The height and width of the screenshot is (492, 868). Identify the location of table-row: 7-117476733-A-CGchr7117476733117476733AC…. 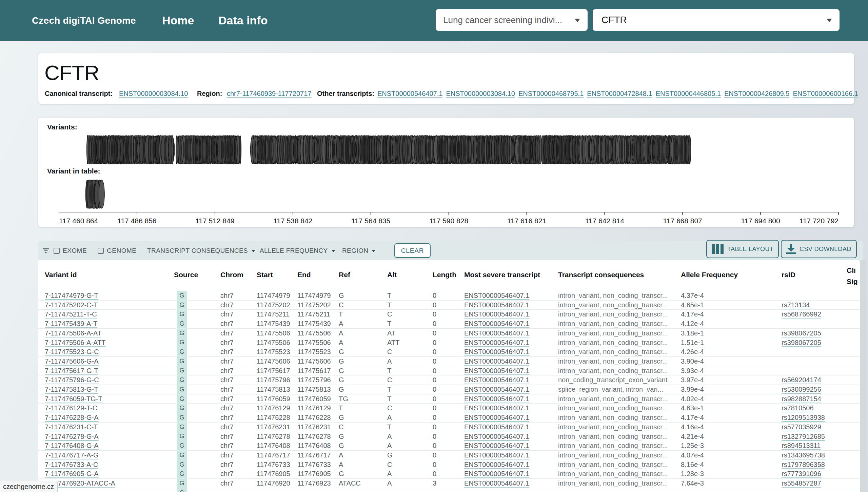
(449, 465).